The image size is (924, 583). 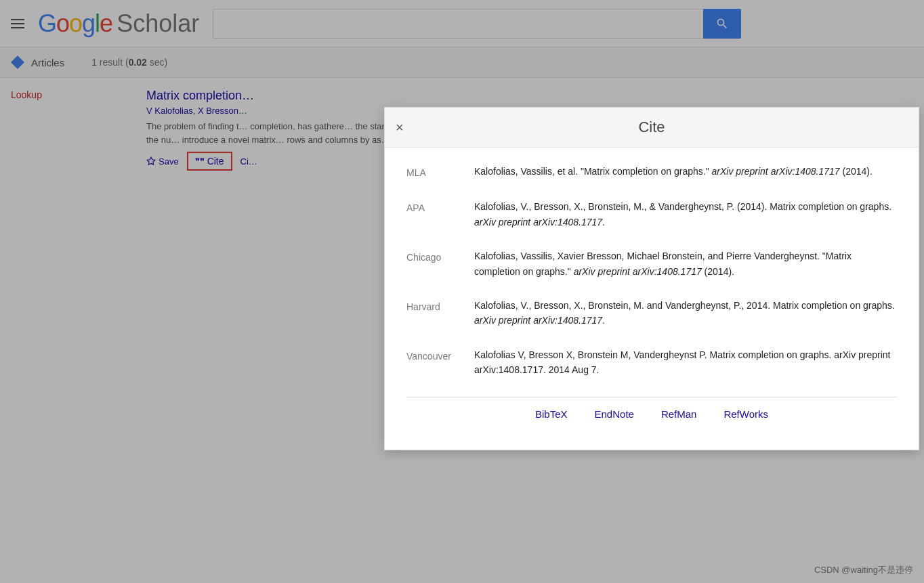 I want to click on cite-style-vancouver: Vancouver, so click(x=440, y=363).